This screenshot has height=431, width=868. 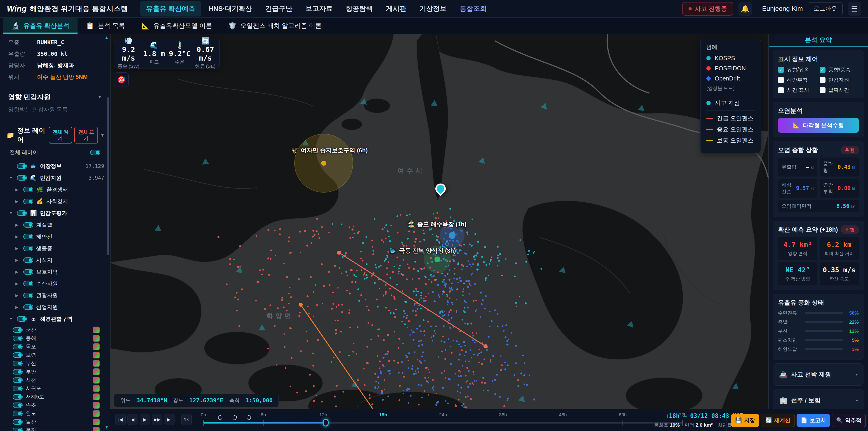 I want to click on all-layers-off-button: 전체 끄기, so click(x=86, y=135).